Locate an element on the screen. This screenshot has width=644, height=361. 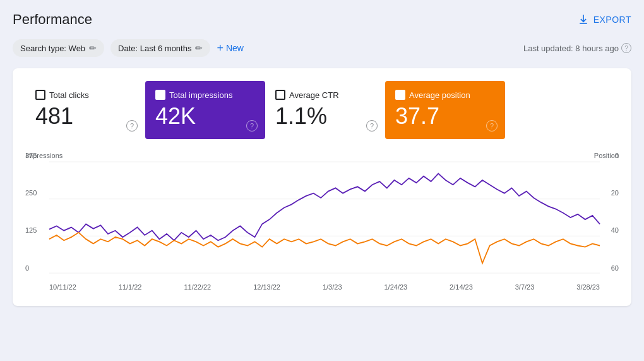
total-impressions-label-row: Total impressions is located at coordinates (205, 95).